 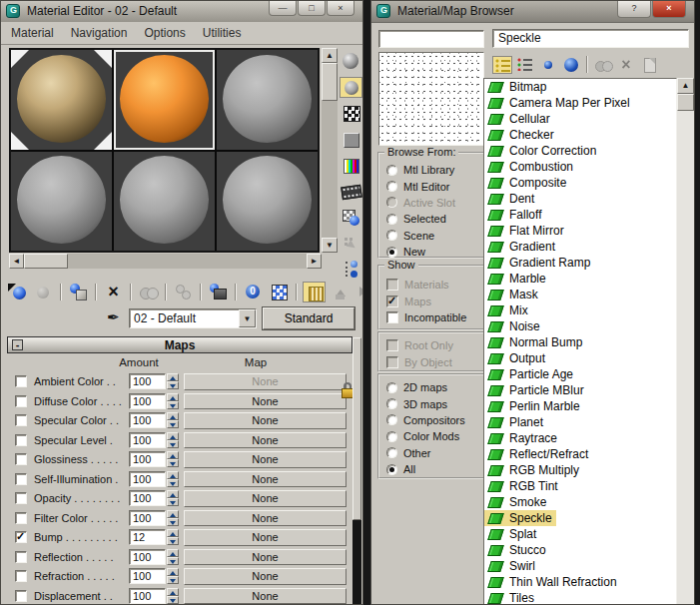 I want to click on map-list-item: Falloff, so click(x=515, y=215).